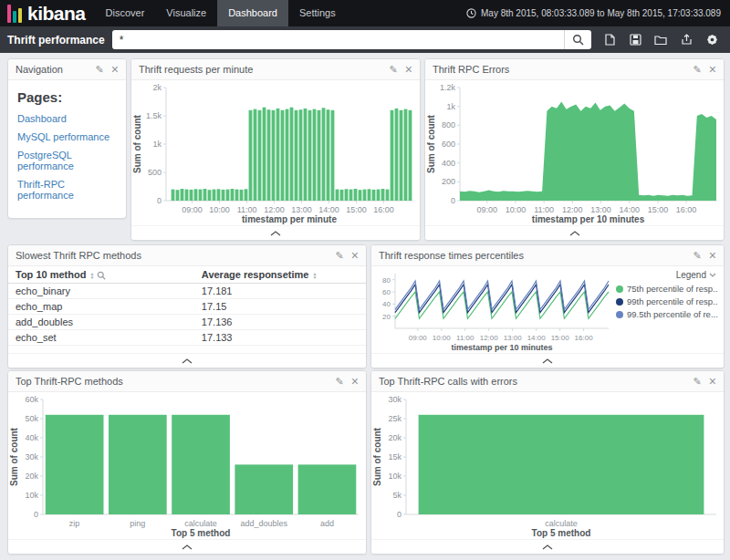  I want to click on legend-item: 99th percentile of resp..., so click(667, 301).